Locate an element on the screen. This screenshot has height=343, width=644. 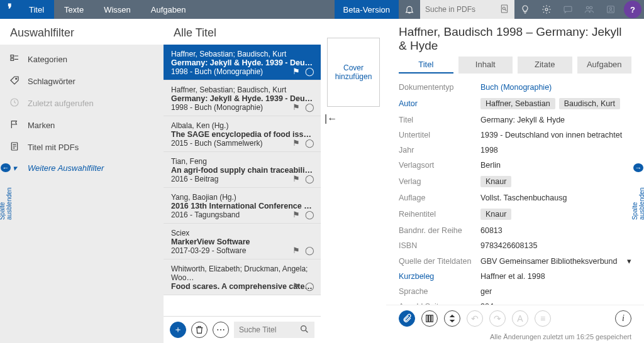
detail-tab-inhalt: Inhalt is located at coordinates (486, 65).